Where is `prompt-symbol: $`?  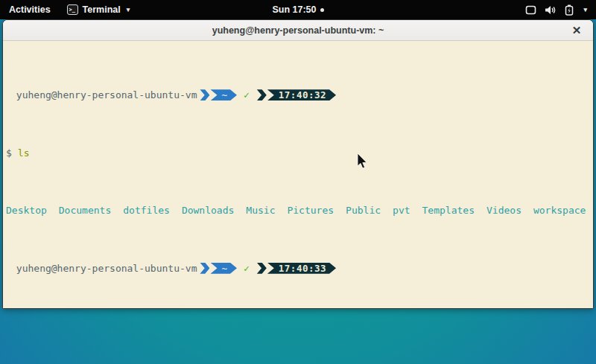 prompt-symbol: $ is located at coordinates (9, 153).